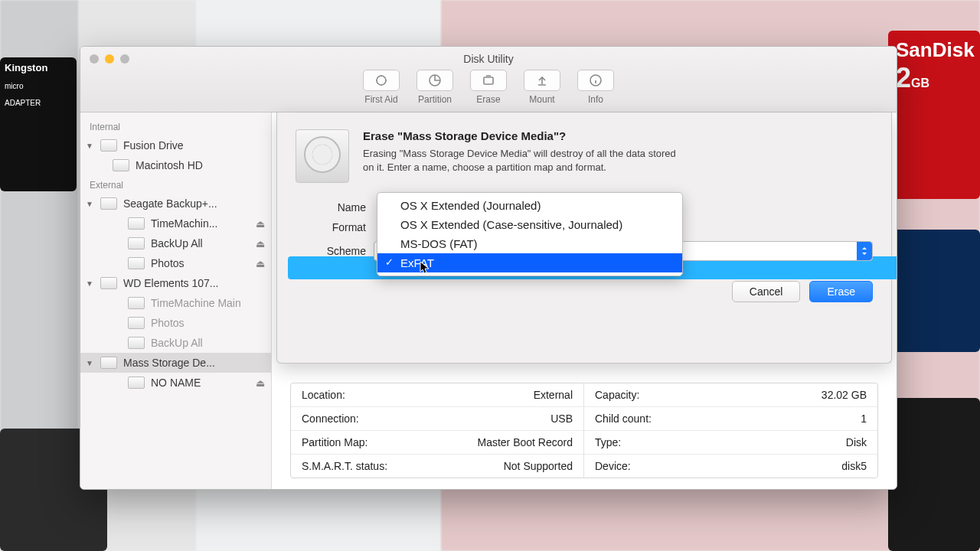 This screenshot has height=551, width=980. I want to click on bg-card-sandisk: SanDisk2GB, so click(934, 115).